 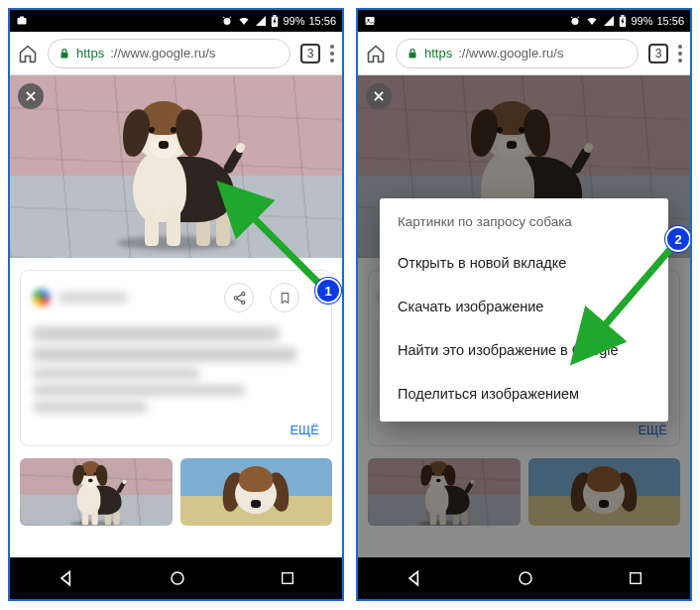 I want to click on menu-item-share-image: Поделиться изображением, so click(x=524, y=394).